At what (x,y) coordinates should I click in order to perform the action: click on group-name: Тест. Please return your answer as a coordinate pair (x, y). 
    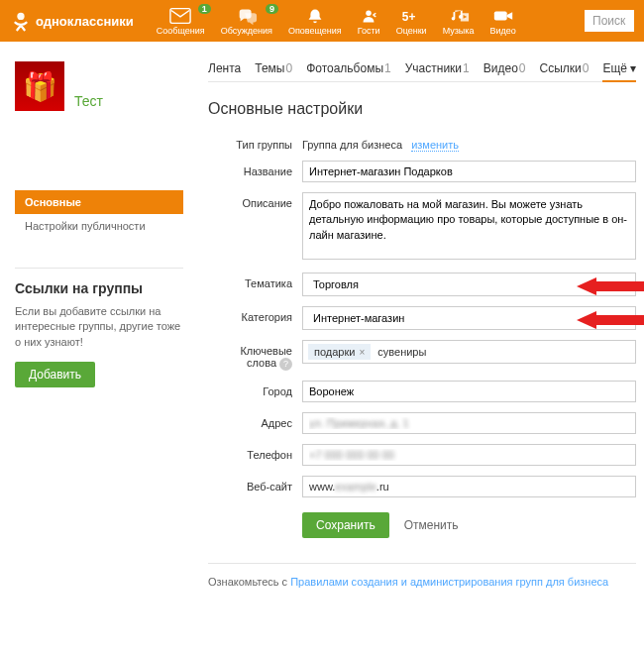
    Looking at the image, I should click on (89, 102).